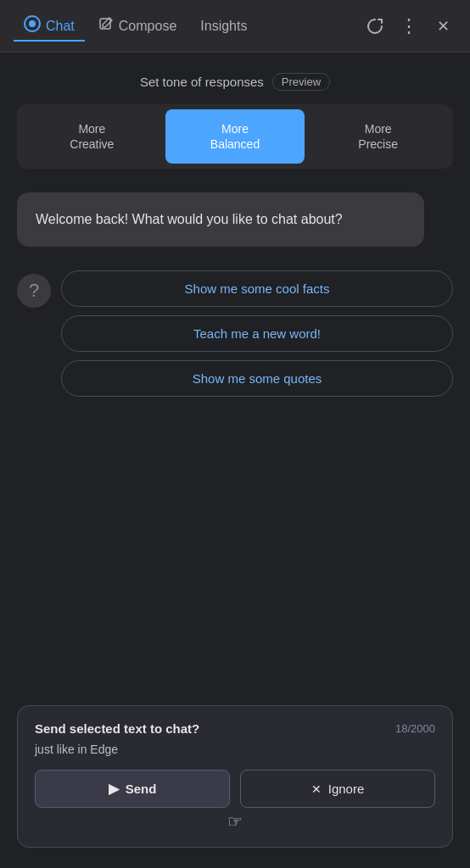 The image size is (470, 868). Describe the element at coordinates (301, 81) in the screenshot. I see `preview-badge: Preview` at that location.